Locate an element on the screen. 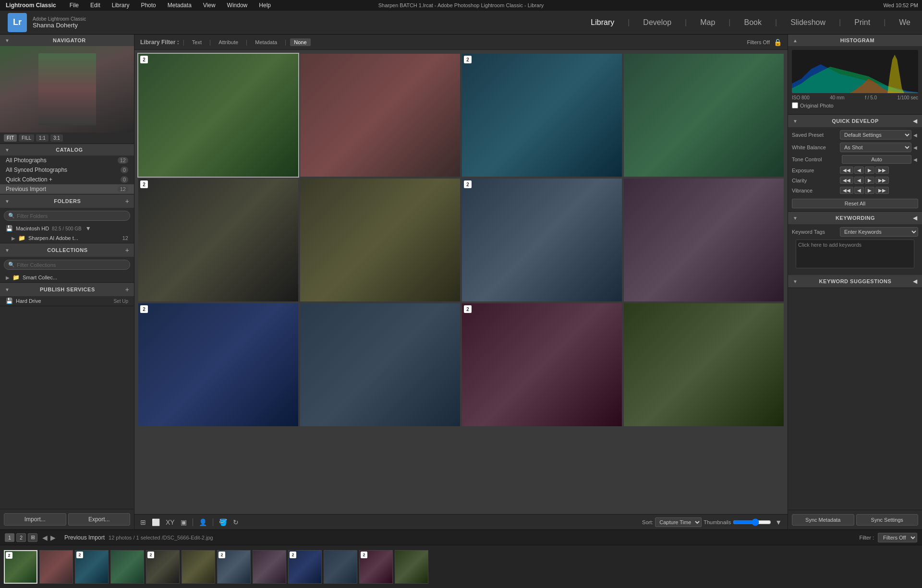 The image size is (922, 588). grid-view-status-btn: ⊞ is located at coordinates (33, 538).